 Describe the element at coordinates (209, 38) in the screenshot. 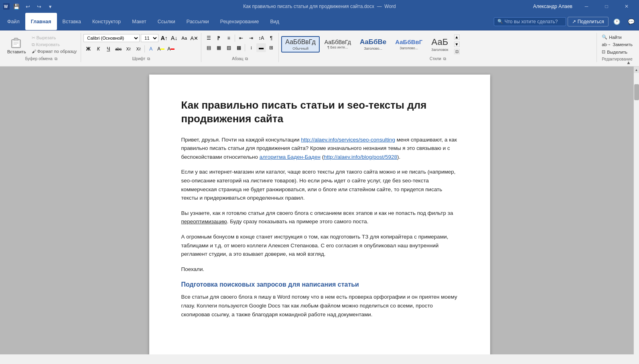

I see `bullets-button: ☰` at that location.